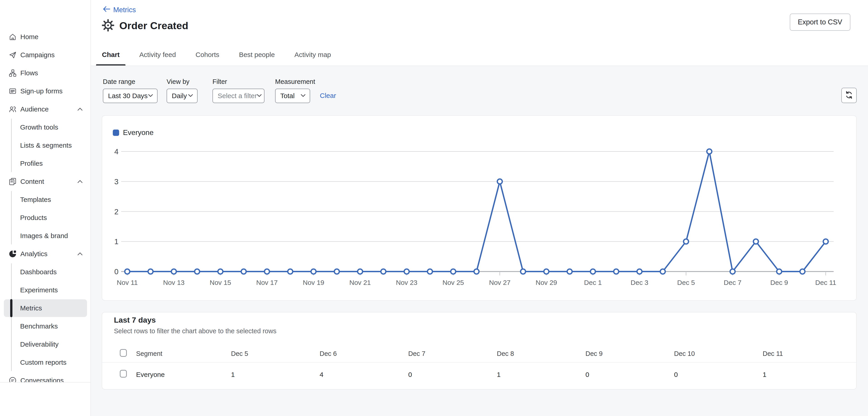 This screenshot has height=416, width=868. I want to click on chevron-down-icon, so click(150, 96).